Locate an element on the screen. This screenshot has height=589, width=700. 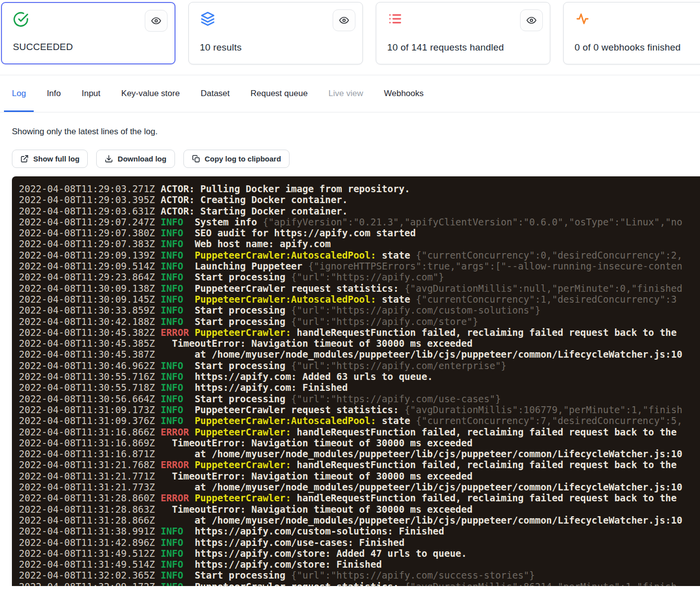
log-line: 2022-04-08T11:30:45.387Z at /home/myuser… is located at coordinates (359, 354).